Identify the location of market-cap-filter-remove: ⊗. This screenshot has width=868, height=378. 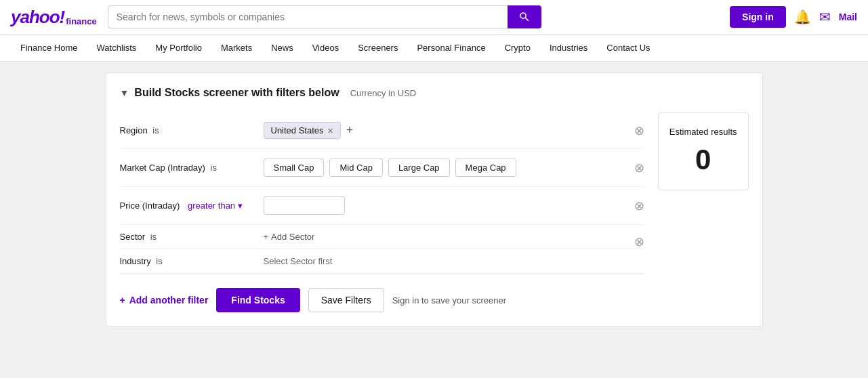
(640, 168).